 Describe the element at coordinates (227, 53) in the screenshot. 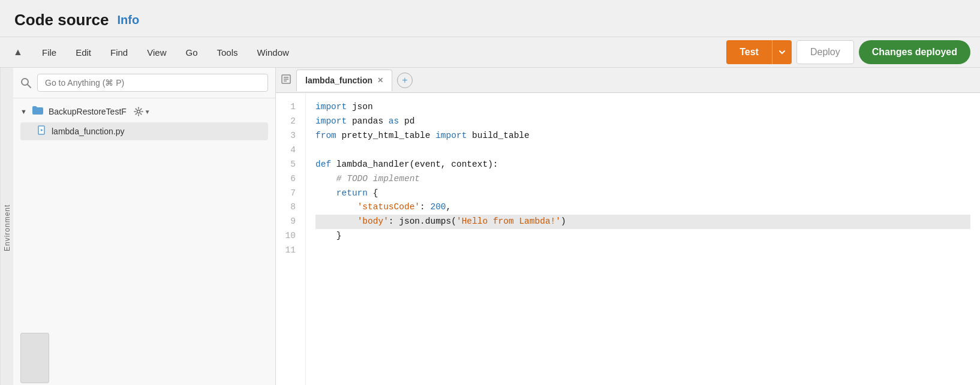

I see `menu-tools: Tools` at that location.